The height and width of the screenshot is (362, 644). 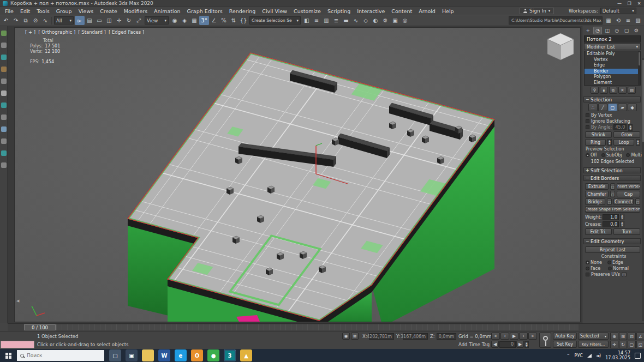 What do you see at coordinates (448, 11) in the screenshot?
I see `menu-item: Help` at bounding box center [448, 11].